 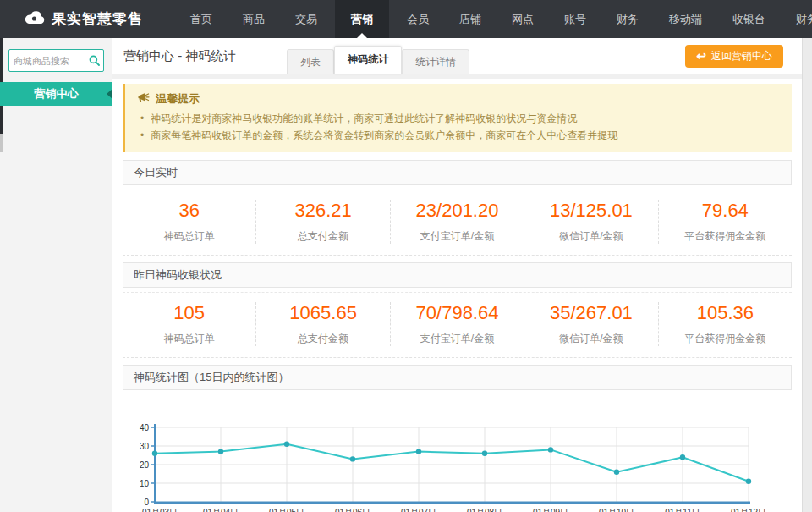 I want to click on svg-text: 10, so click(x=145, y=484).